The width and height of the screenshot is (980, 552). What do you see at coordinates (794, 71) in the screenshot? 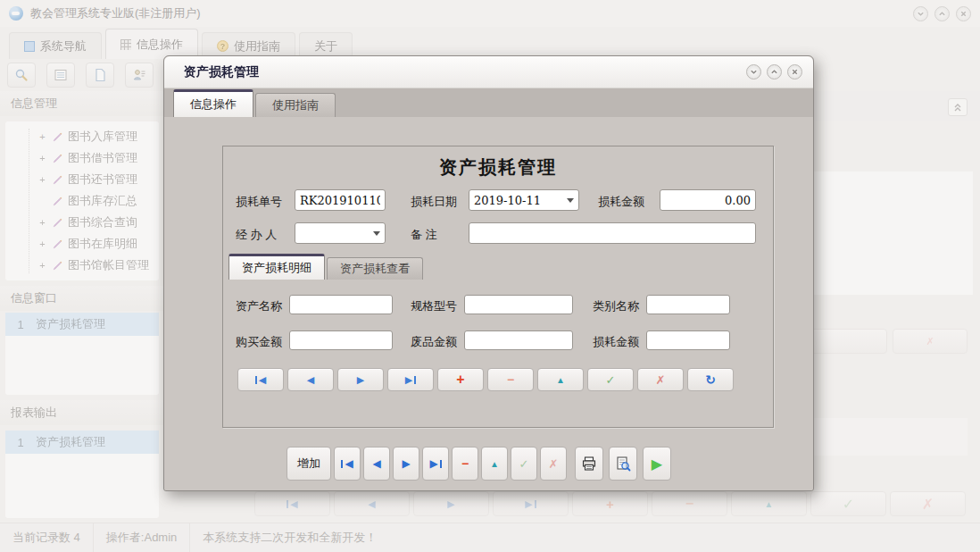
I see `close-icon` at bounding box center [794, 71].